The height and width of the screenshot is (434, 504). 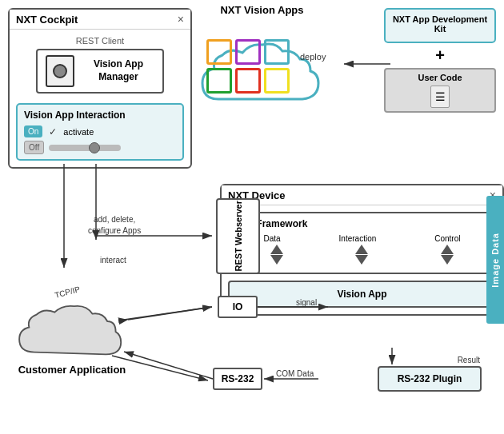 I want to click on vai-controls: On ✓ activate, so click(x=100, y=131).